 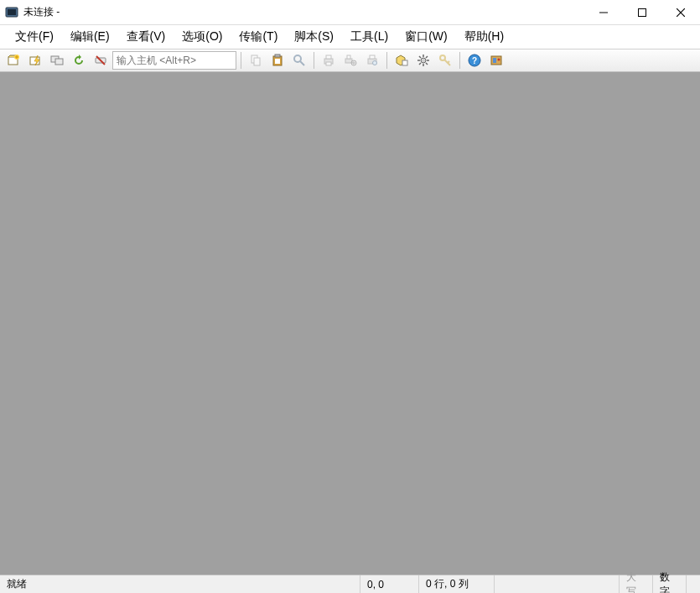 What do you see at coordinates (256, 60) in the screenshot?
I see `copy-icon` at bounding box center [256, 60].